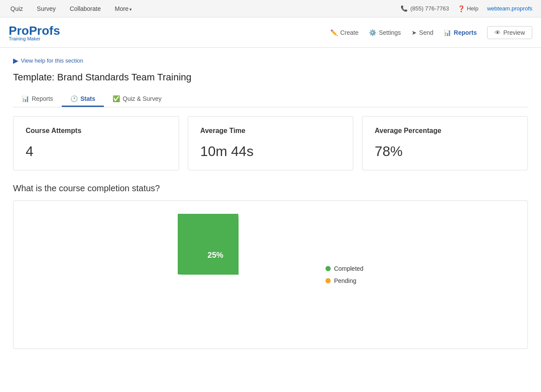  Describe the element at coordinates (344, 33) in the screenshot. I see `create-button: ✏️ Create` at that location.